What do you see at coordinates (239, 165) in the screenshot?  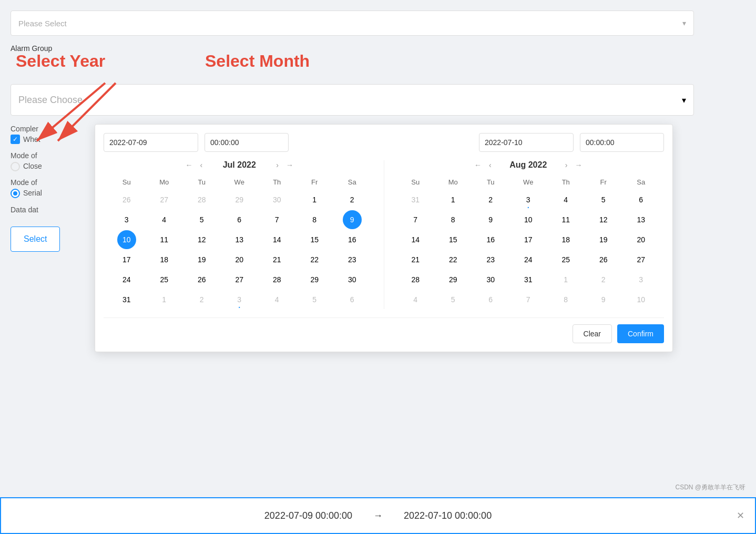 I see `cal-title-left: Jul 2022` at bounding box center [239, 165].